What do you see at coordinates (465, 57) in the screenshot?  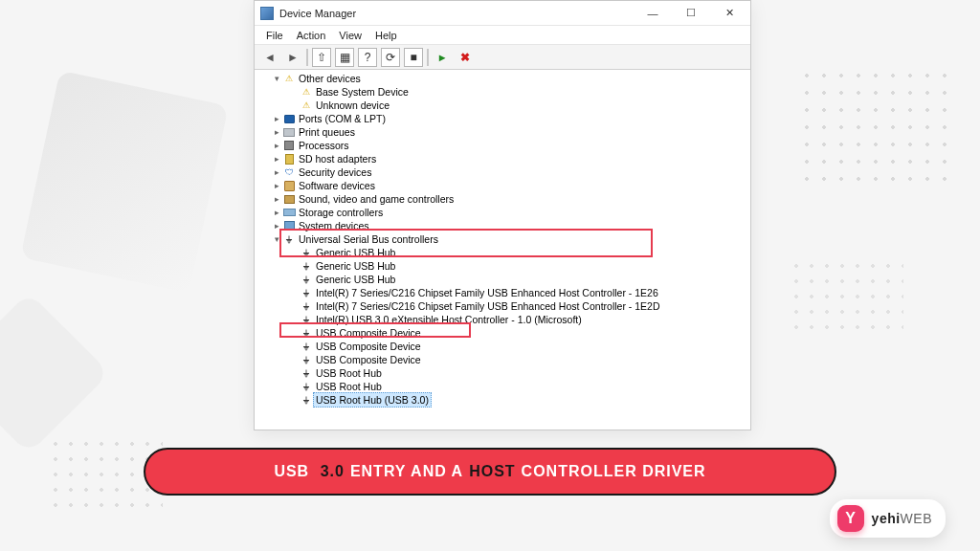 I see `disable-icon: ✖` at bounding box center [465, 57].